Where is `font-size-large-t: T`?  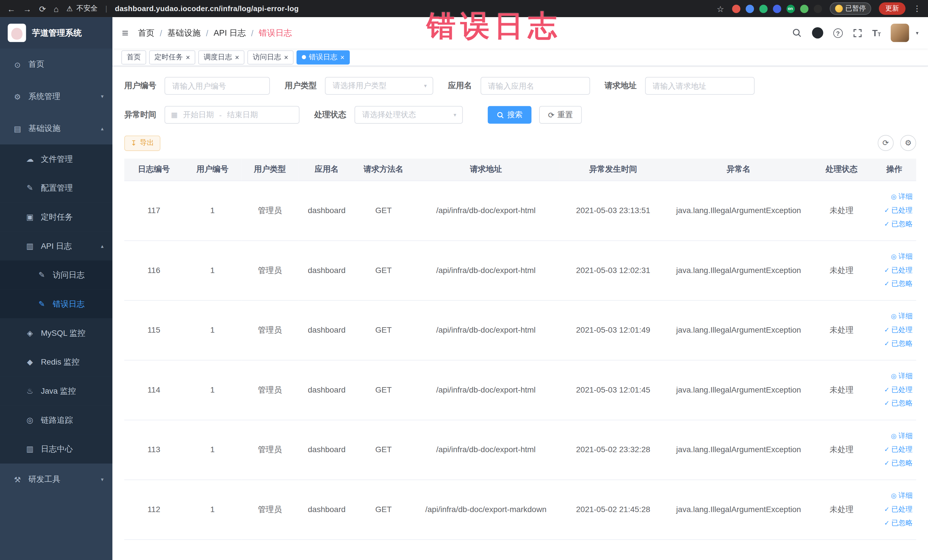 font-size-large-t: T is located at coordinates (875, 33).